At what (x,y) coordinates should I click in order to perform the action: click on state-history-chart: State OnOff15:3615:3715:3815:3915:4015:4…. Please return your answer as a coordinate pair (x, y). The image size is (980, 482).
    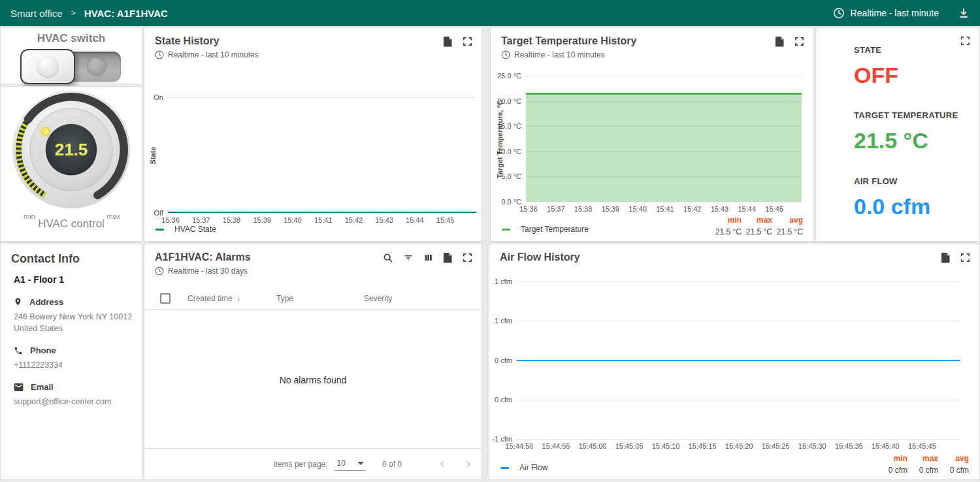
    Looking at the image, I should click on (322, 155).